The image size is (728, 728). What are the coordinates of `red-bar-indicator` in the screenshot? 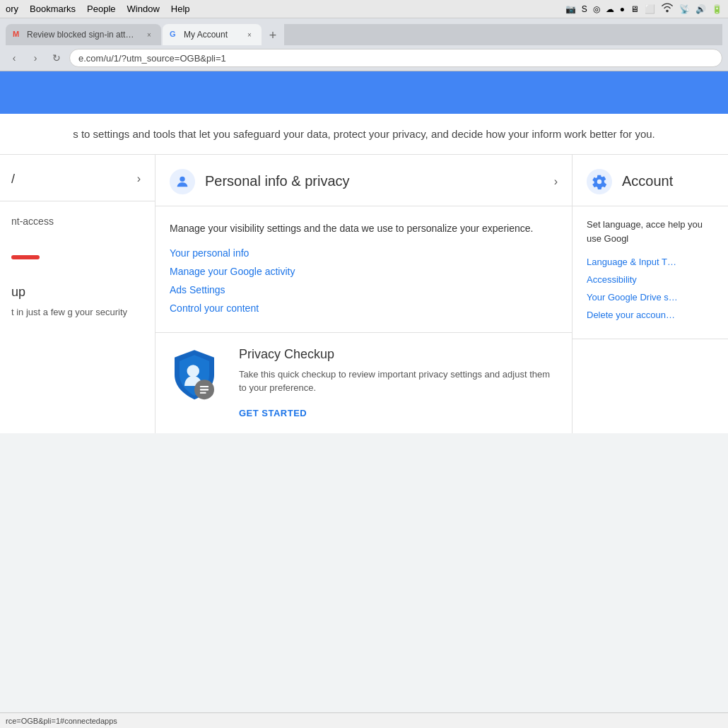 It's located at (25, 257).